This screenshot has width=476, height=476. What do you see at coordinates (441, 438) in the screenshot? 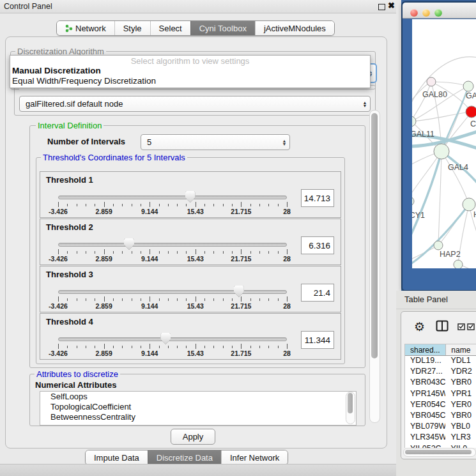
I see `table-row: YLR345WYLR3` at bounding box center [441, 438].